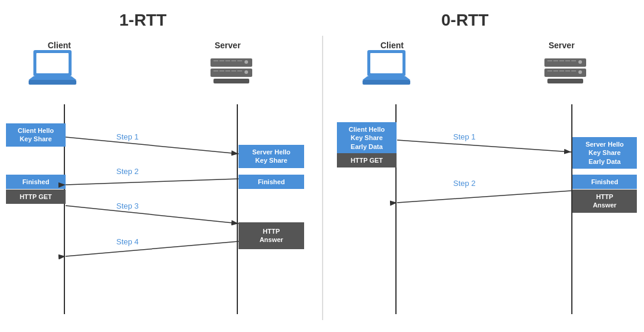  What do you see at coordinates (271, 236) in the screenshot?
I see `left-http-answer-box: HTTPAnswer` at bounding box center [271, 236].